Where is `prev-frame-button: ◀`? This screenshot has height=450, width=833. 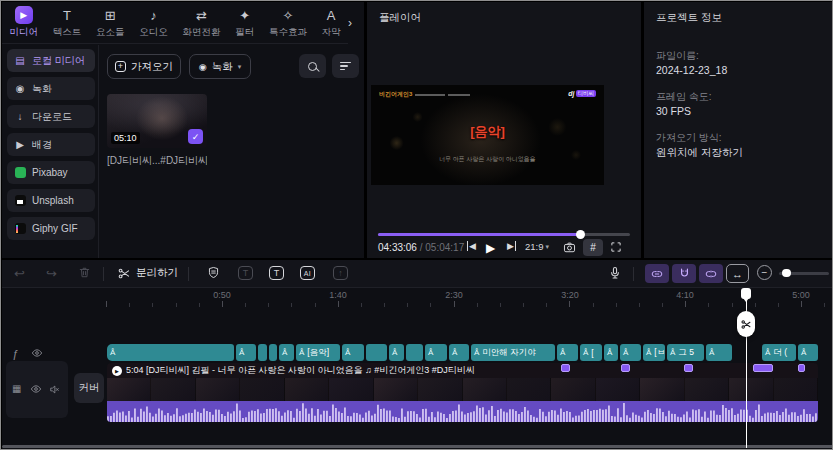 prev-frame-button: ◀ is located at coordinates (472, 246).